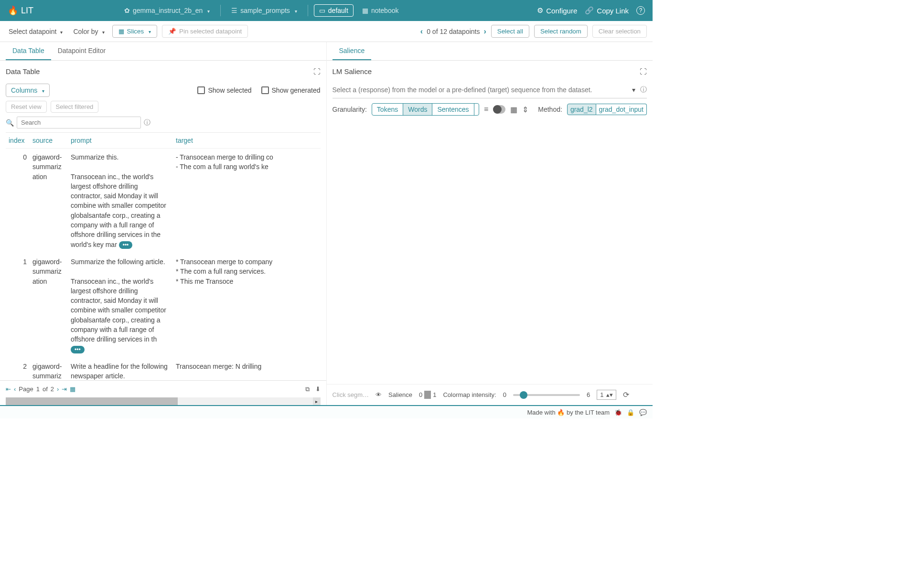  Describe the element at coordinates (205, 32) in the screenshot. I see `pin-button: 📌 Pin selected datapoint` at that location.